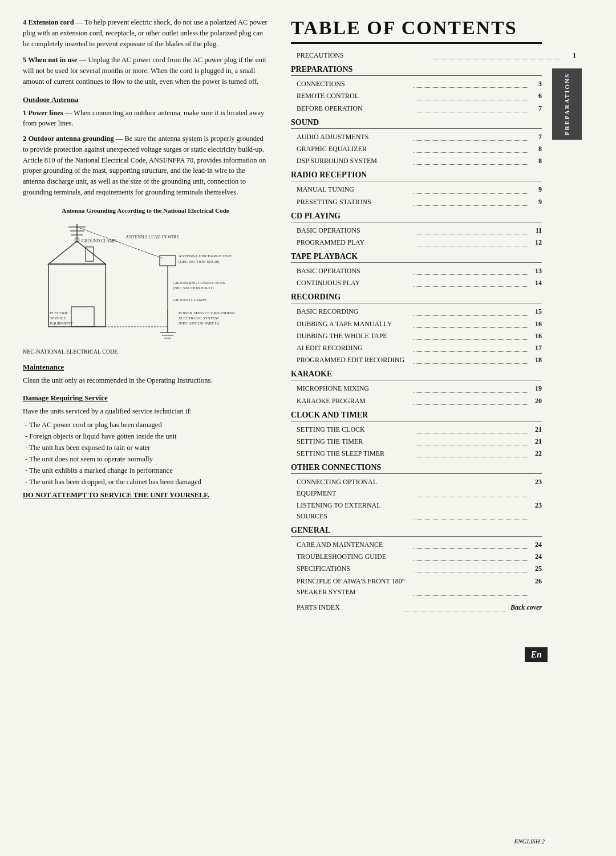 This screenshot has height=856, width=616. Describe the element at coordinates (416, 557) in the screenshot. I see `toc-entry-9-1: TROUBLESHOOTING GUIDE24` at that location.